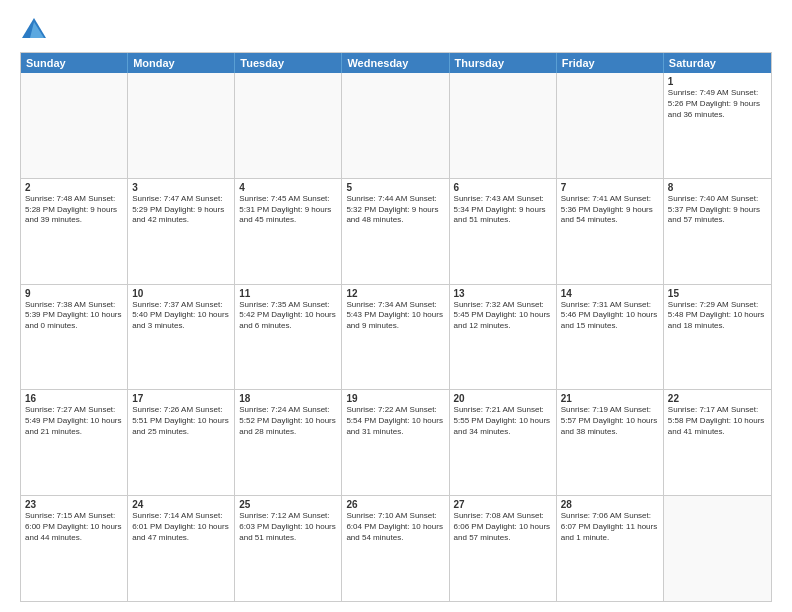  Describe the element at coordinates (718, 210) in the screenshot. I see `day-info: Sunrise: 7:40 AM Sunset: 5:37 PM Dayligh…` at that location.